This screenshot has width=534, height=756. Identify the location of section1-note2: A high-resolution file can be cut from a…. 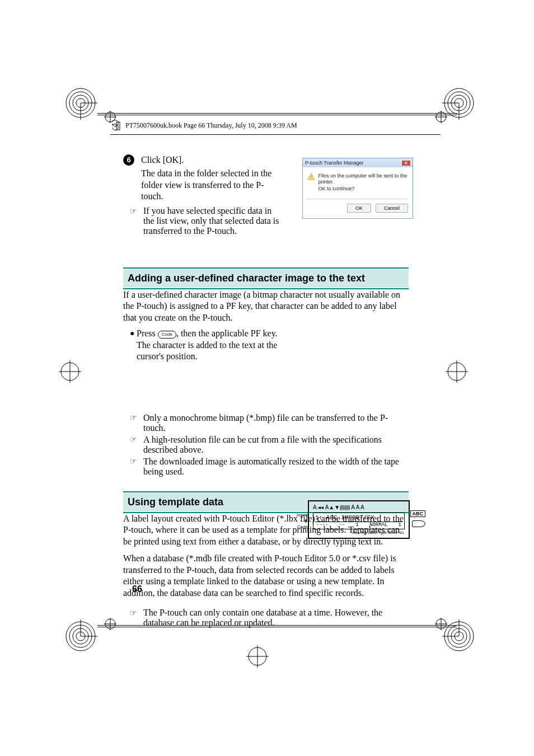
(276, 445).